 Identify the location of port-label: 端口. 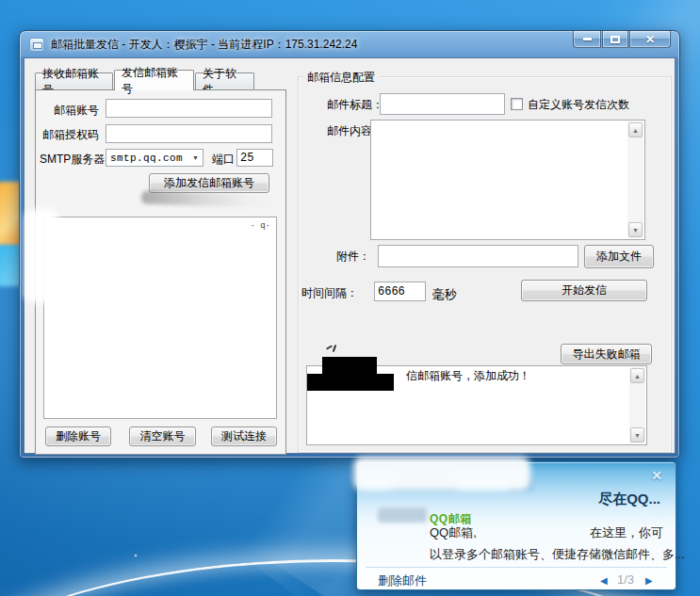
(223, 160).